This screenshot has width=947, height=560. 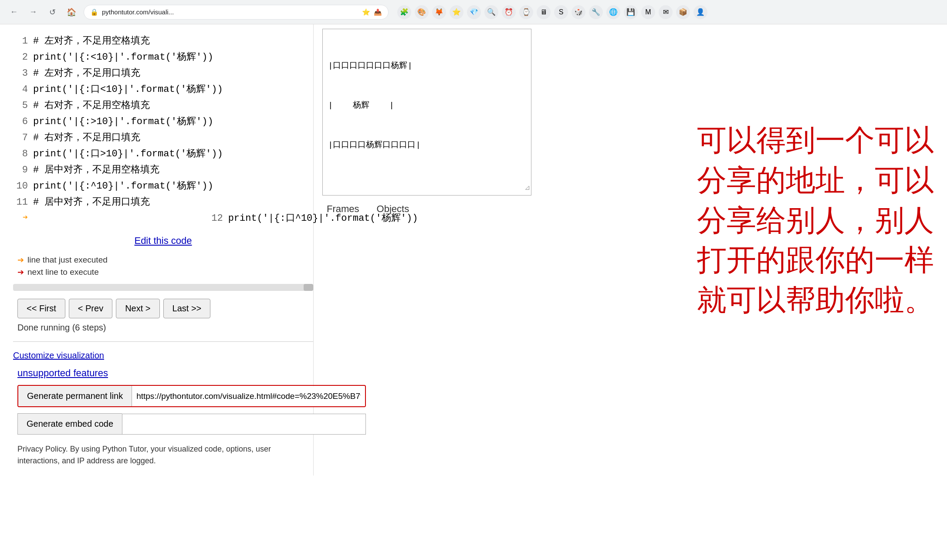 What do you see at coordinates (138, 12) in the screenshot?
I see `url-text: pythontutor.com/visuali...` at bounding box center [138, 12].